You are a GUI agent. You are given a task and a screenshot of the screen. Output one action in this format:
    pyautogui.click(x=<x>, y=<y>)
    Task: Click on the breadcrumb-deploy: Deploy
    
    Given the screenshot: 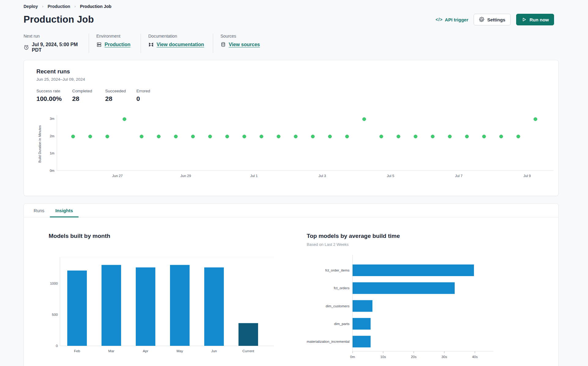 What is the action you would take?
    pyautogui.click(x=31, y=6)
    